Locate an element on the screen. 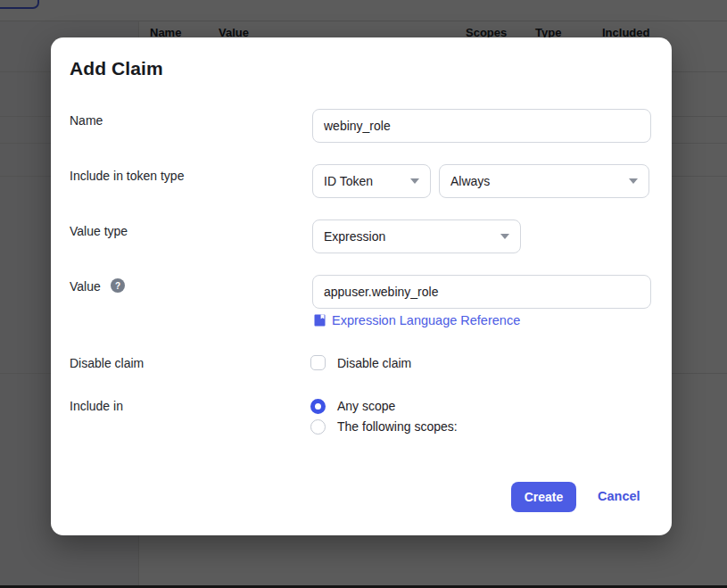 The height and width of the screenshot is (588, 727). include-in-field-label: Include in is located at coordinates (96, 406).